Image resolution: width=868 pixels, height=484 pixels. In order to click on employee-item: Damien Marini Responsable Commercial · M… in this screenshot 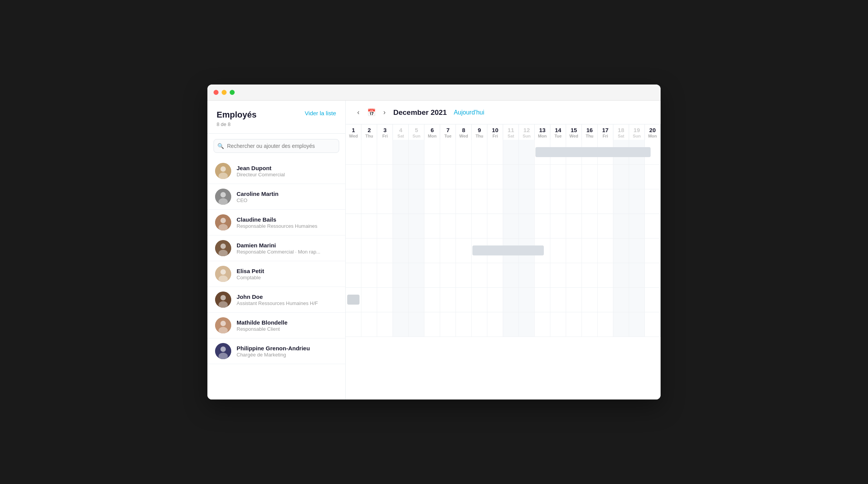, I will do `click(277, 248)`.